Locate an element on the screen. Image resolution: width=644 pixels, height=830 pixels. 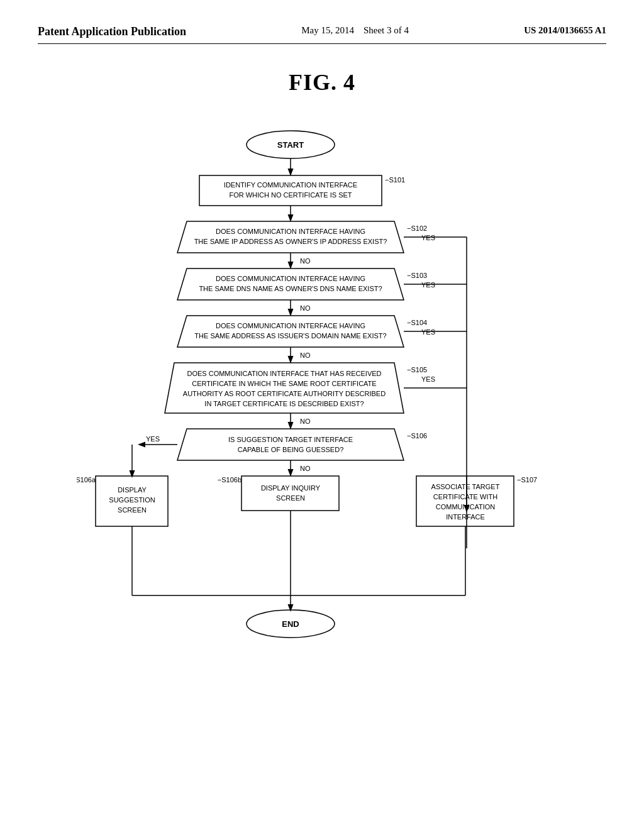
s106-yes: YES is located at coordinates (153, 439).